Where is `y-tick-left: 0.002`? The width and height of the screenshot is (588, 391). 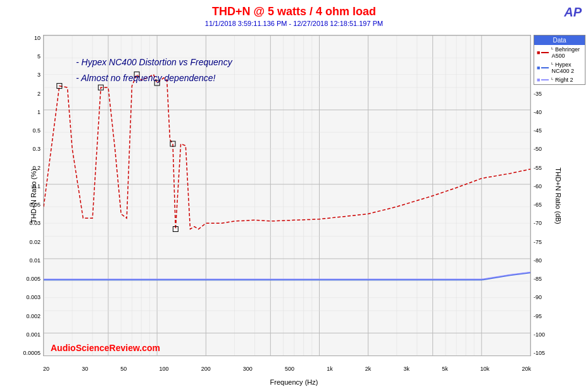
y-tick-left: 0.002 is located at coordinates (33, 316).